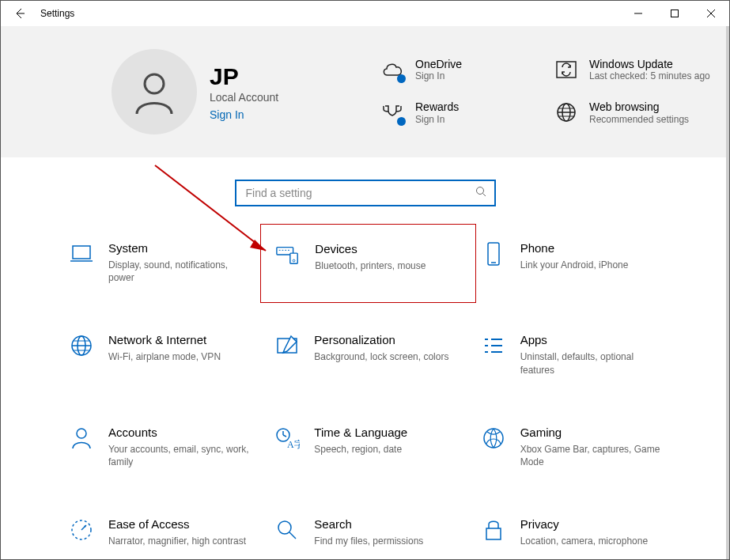 The width and height of the screenshot is (730, 560). What do you see at coordinates (574, 265) in the screenshot?
I see `tile-sub: Link your Android, iPhone` at bounding box center [574, 265].